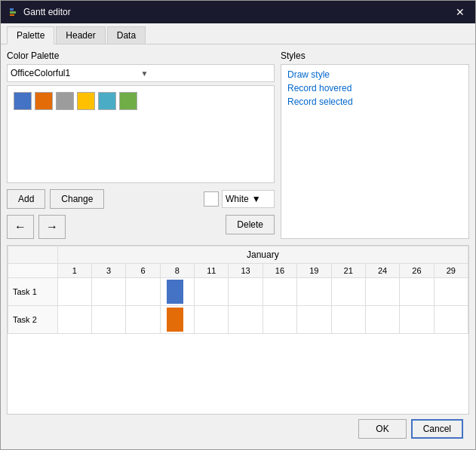 The height and width of the screenshot is (450, 476). I want to click on cancel-button: Cancel, so click(438, 429).